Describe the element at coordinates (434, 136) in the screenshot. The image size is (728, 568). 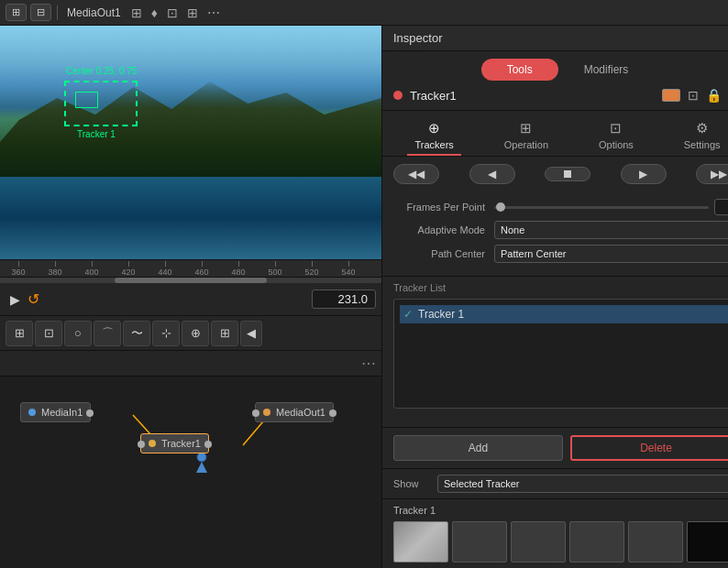
I see `subtab-trackers: ⊕ Trackers` at that location.